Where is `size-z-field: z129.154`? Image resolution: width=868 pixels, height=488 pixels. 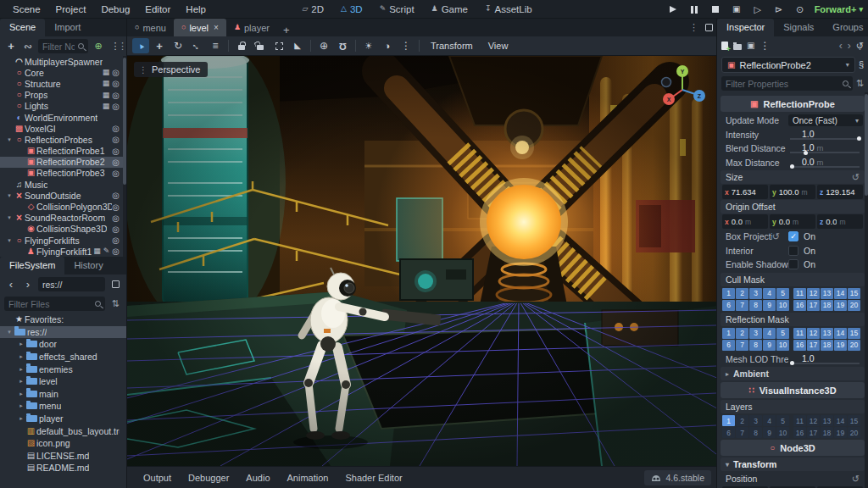 size-z-field: z129.154 is located at coordinates (840, 191).